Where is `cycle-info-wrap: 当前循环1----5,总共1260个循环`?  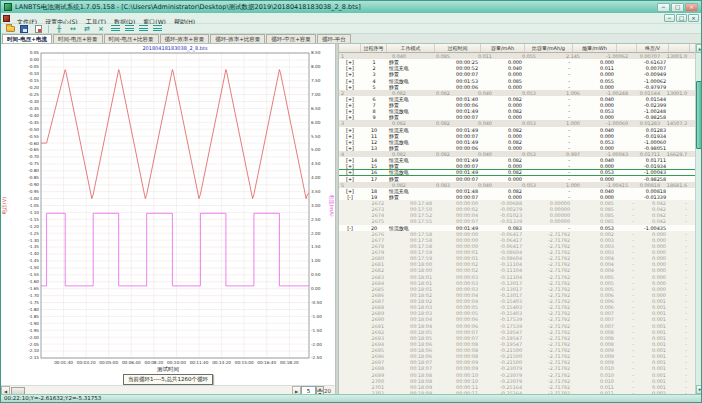
cycle-info-wrap: 当前循环1----5,总共1260个循环 is located at coordinates (168, 380).